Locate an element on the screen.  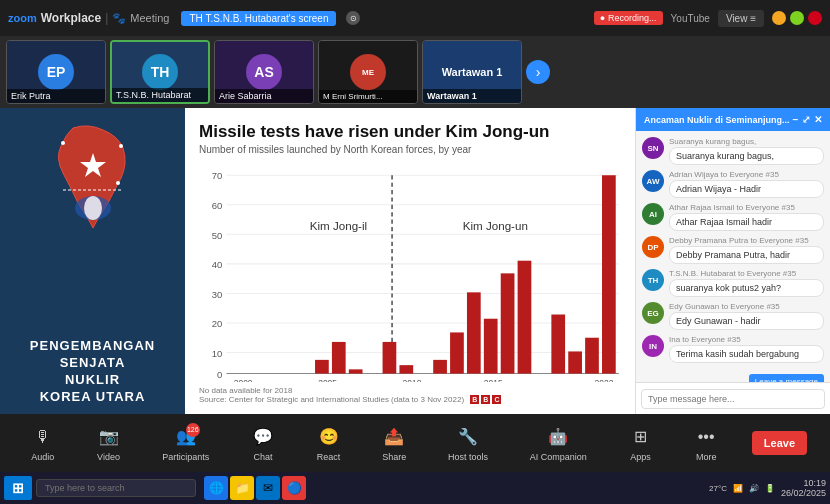
title-bar: zoom Workplace | 🐾 Meeting TH T.S.N.B. H… is located at coordinates (415, 18).